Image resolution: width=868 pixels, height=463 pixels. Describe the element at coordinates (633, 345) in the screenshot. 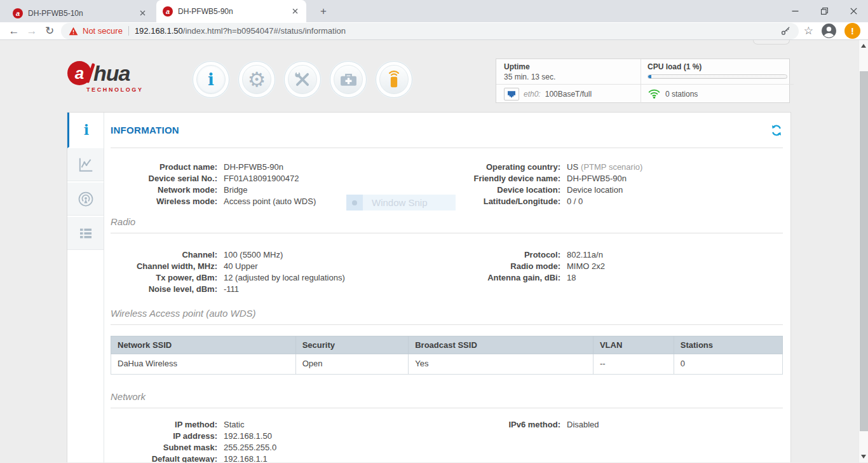

I see `table-header-cell: VLAN` at that location.